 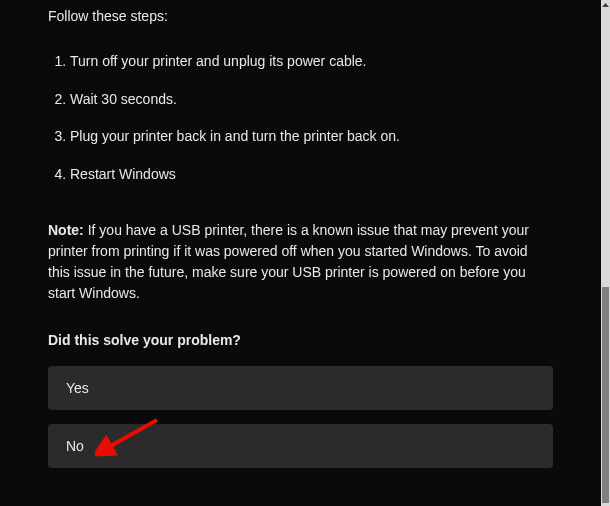 What do you see at coordinates (606, 395) in the screenshot?
I see `scrollbar-thumb` at bounding box center [606, 395].